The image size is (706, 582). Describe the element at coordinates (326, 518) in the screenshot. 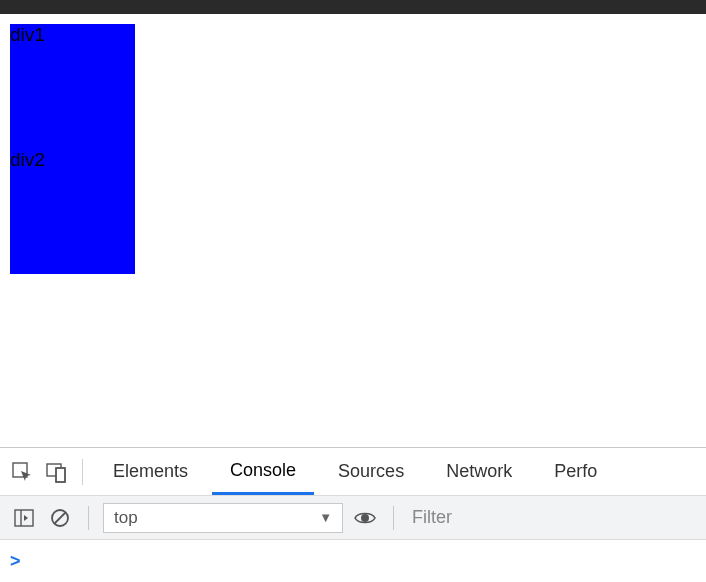

I see `chevron-down-icon: ▼` at that location.